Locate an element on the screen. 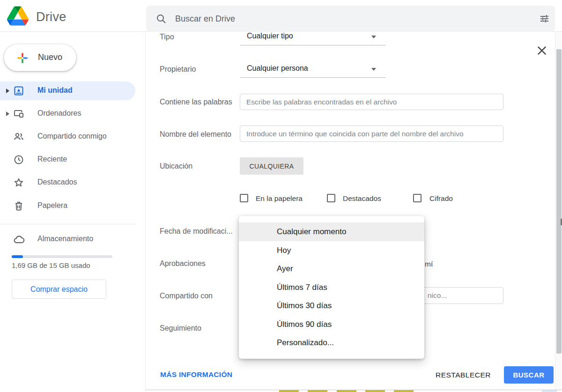 This screenshot has width=562, height=392. contains-words-input is located at coordinates (372, 102).